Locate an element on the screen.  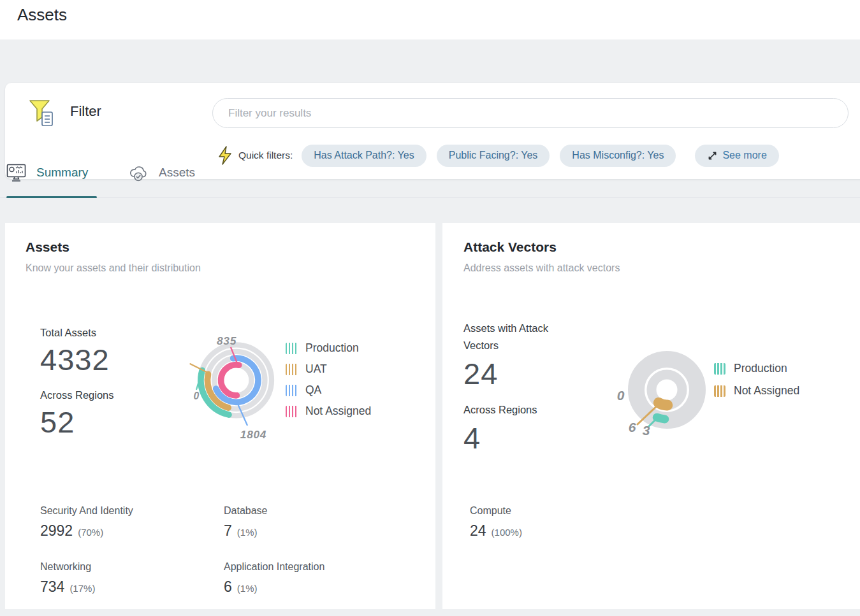
assets-breakdown: Security And Identity 2992 (70%) Databas… is located at coordinates (182, 550).